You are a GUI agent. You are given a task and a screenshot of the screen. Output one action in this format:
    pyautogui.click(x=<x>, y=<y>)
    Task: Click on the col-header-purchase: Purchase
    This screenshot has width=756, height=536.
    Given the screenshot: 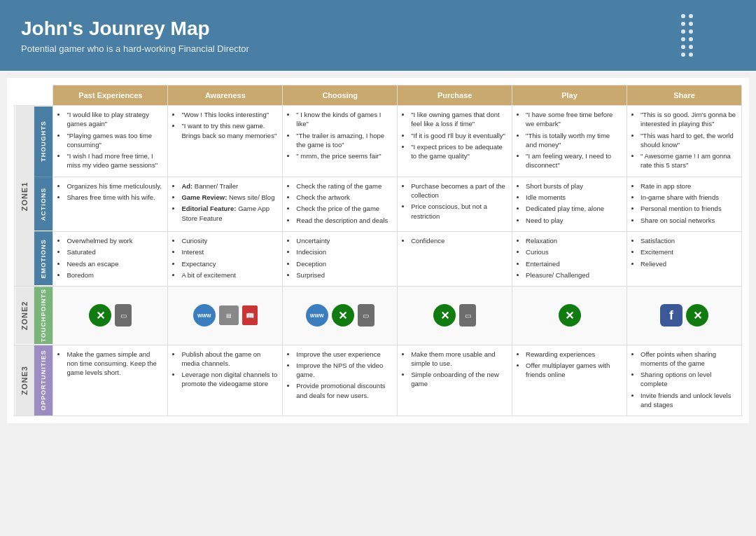 What is the action you would take?
    pyautogui.click(x=455, y=95)
    